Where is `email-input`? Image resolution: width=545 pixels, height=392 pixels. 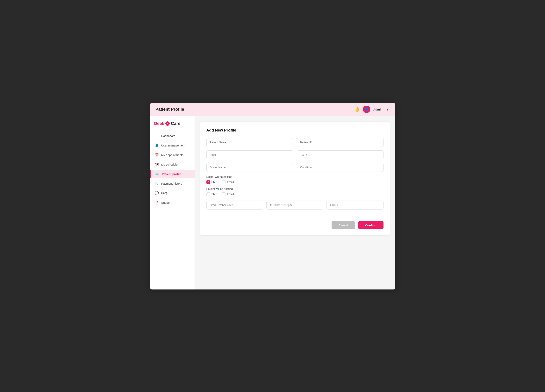
email-input is located at coordinates (250, 155).